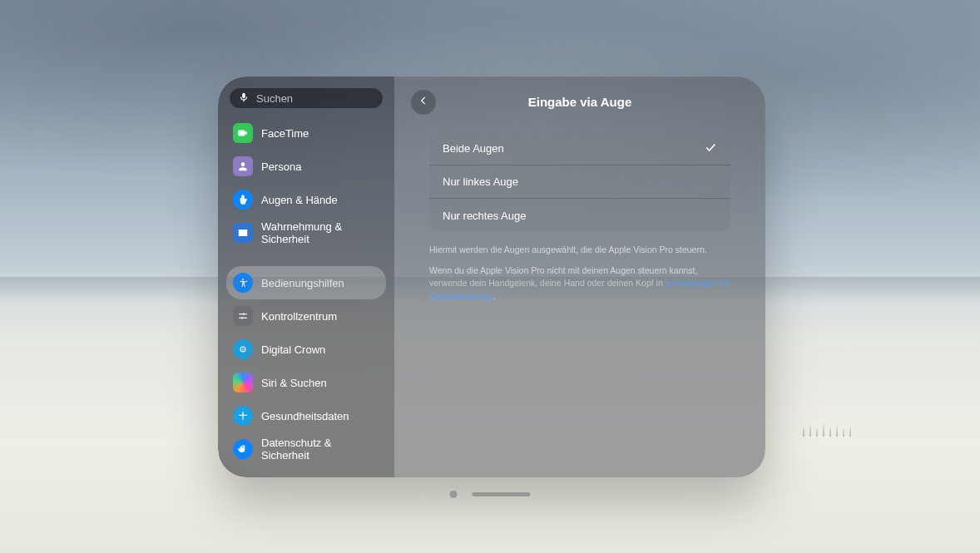  Describe the element at coordinates (306, 283) in the screenshot. I see `sidebar-item-accessibility: Bedienungshilfen` at that location.